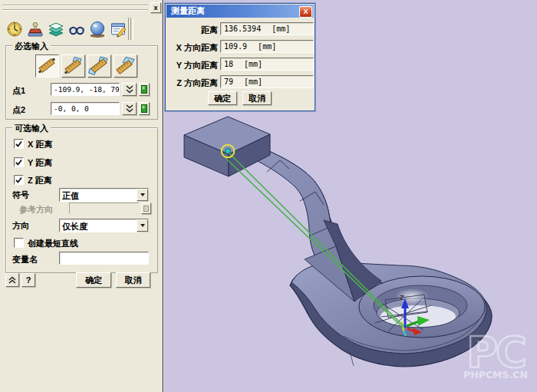 This screenshot has width=537, height=392. What do you see at coordinates (194, 83) in the screenshot?
I see `z-distance-result-label: Z 方向距离` at bounding box center [194, 83].